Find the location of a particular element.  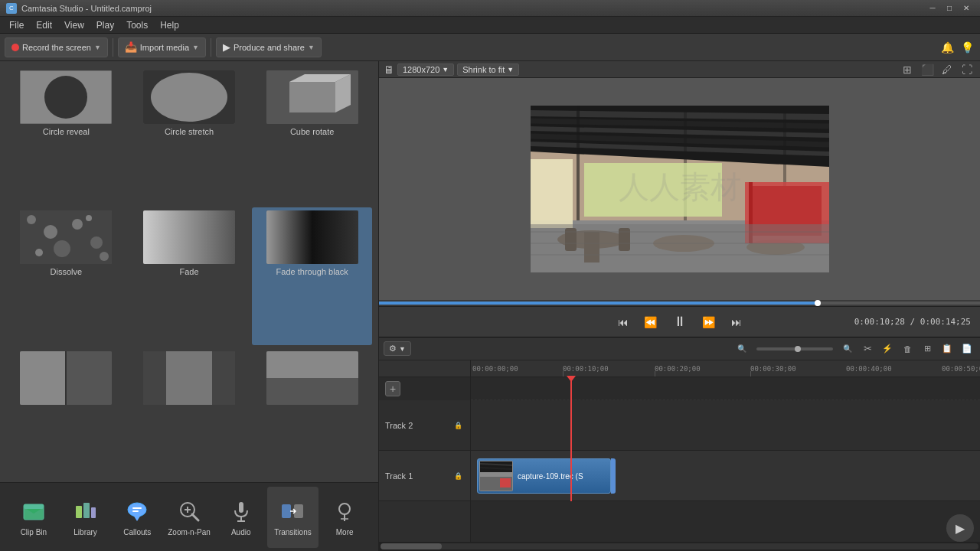

record-dot-icon is located at coordinates (15, 47).